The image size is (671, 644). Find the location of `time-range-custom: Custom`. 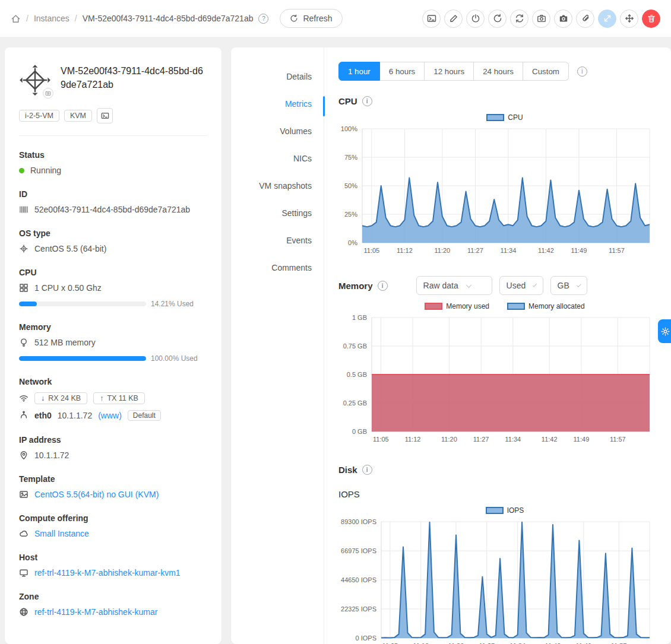

time-range-custom: Custom is located at coordinates (546, 71).